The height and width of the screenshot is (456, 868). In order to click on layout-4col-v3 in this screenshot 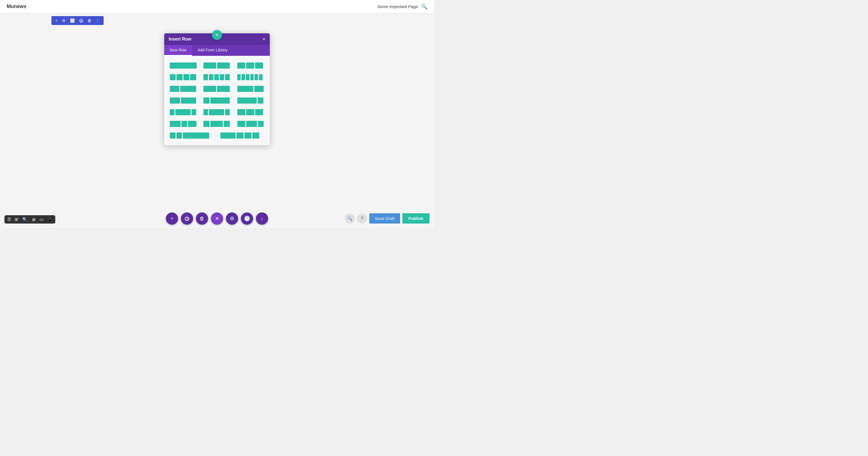, I will do `click(242, 135)`.